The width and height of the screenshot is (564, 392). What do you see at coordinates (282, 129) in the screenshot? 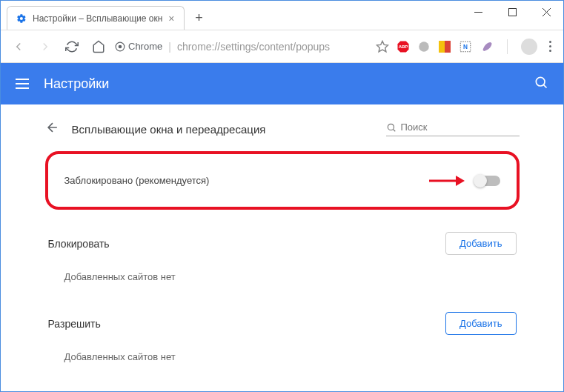
I see `subheader: Всплывающие окна и переадресация Поиск` at bounding box center [282, 129].